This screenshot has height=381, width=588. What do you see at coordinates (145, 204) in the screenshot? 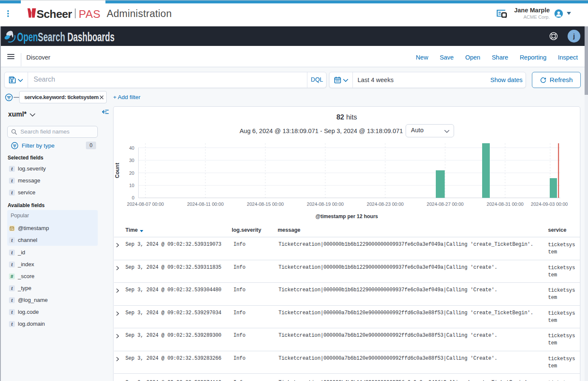
I see `svg-text: 2024-08-07 00:00` at bounding box center [145, 204].